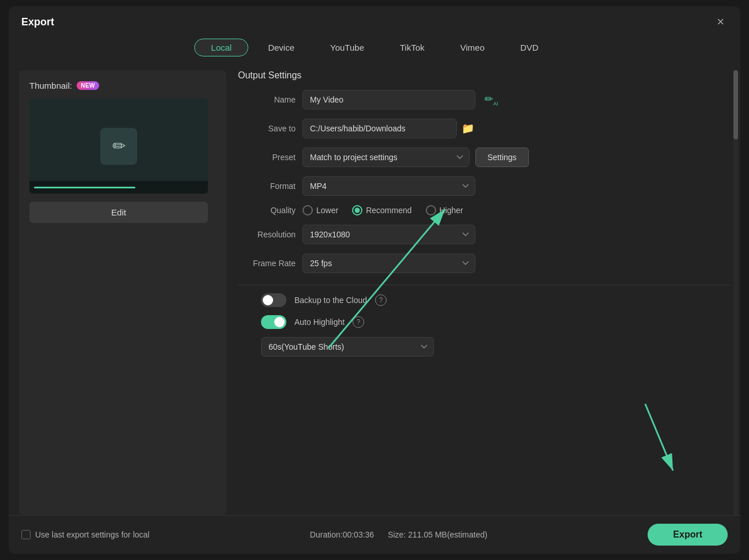  What do you see at coordinates (221, 47) in the screenshot?
I see `tab-local: Local` at bounding box center [221, 47].